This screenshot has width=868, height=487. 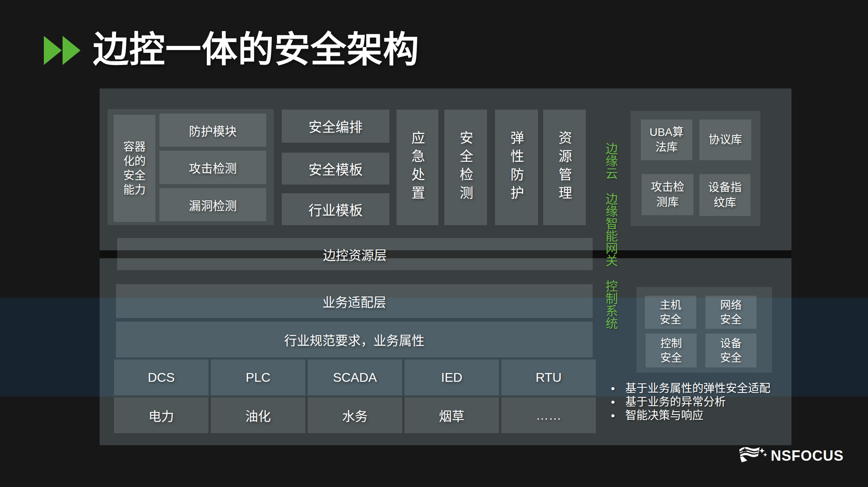 What do you see at coordinates (355, 377) in the screenshot?
I see `protocol-cell-scada: SCADA` at bounding box center [355, 377].